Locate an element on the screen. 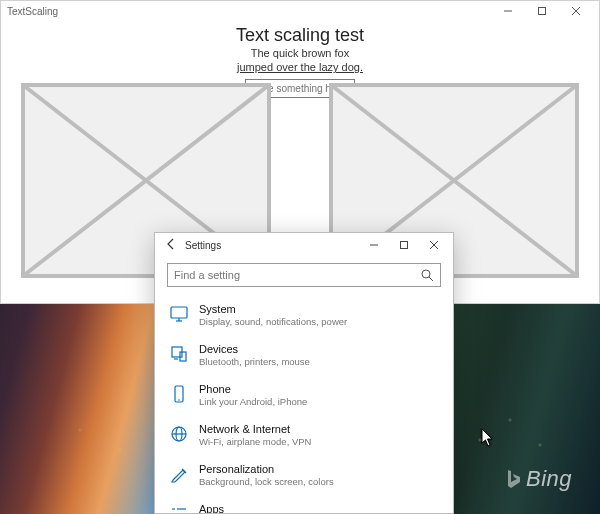  settings-item-label: Network & Internet is located at coordinates (255, 429).